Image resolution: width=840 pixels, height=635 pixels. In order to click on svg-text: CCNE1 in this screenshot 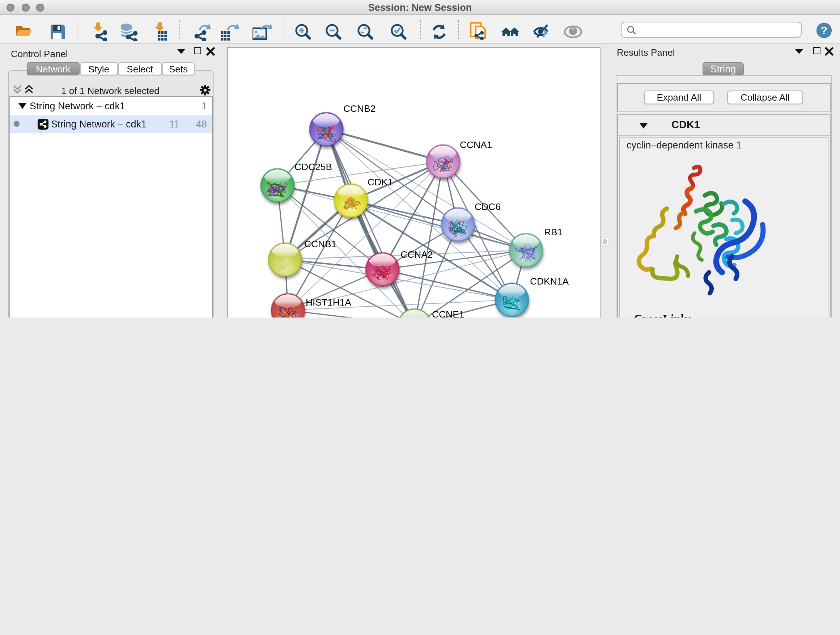, I will do `click(448, 313)`.